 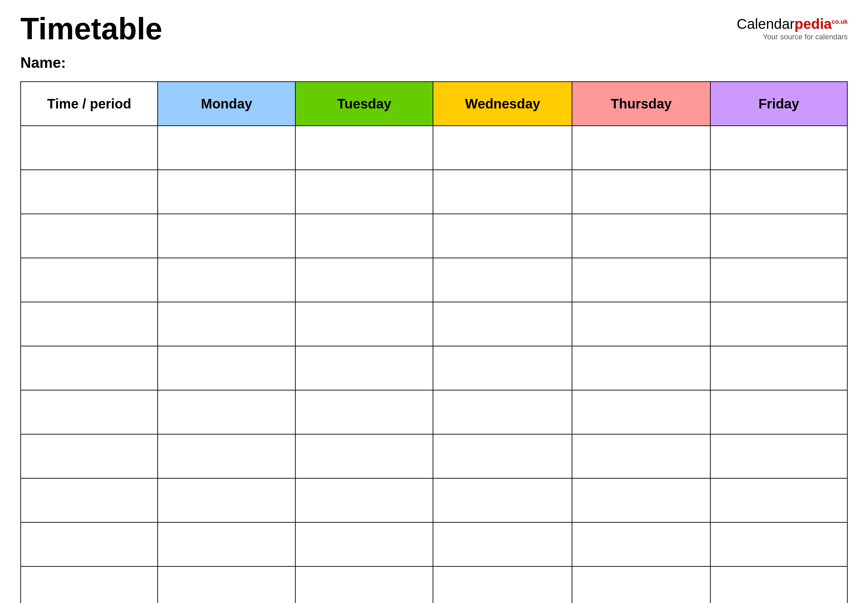 What do you see at coordinates (89, 104) in the screenshot?
I see `col-header-time: Time / period` at bounding box center [89, 104].